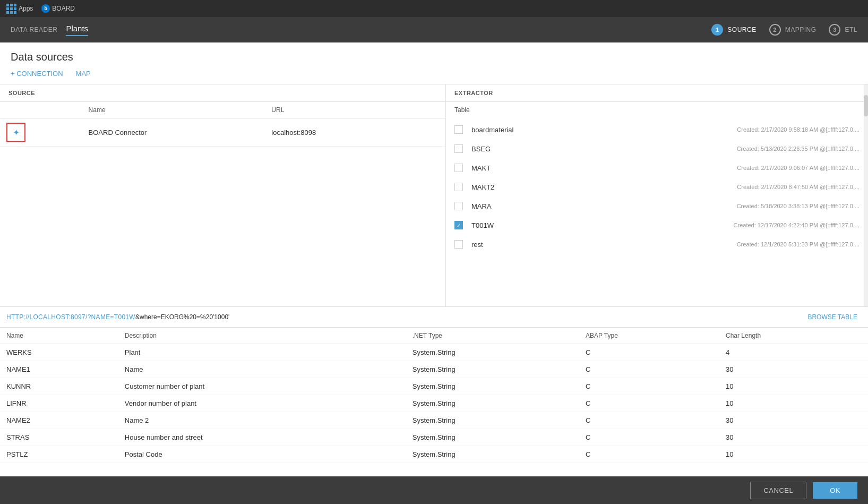 This screenshot has width=868, height=504. What do you see at coordinates (657, 93) in the screenshot?
I see `extractor-panel-header: EXTRACTOR` at bounding box center [657, 93].